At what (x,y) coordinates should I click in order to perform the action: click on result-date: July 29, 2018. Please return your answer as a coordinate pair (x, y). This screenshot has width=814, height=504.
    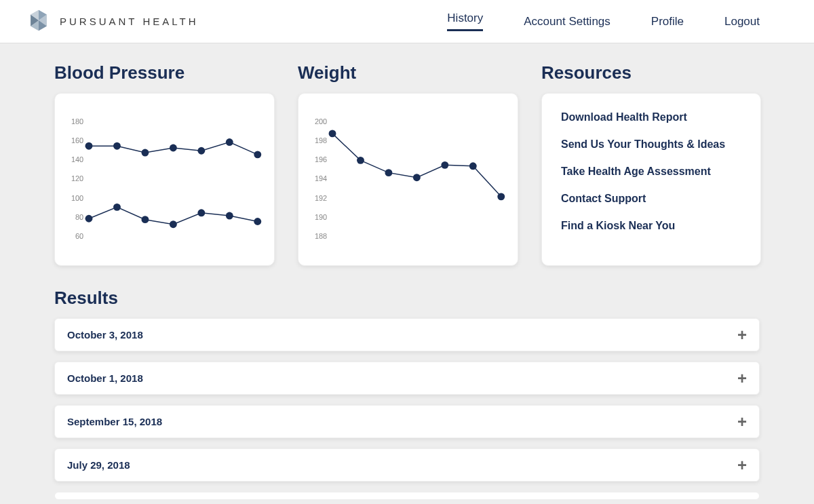
    Looking at the image, I should click on (99, 465).